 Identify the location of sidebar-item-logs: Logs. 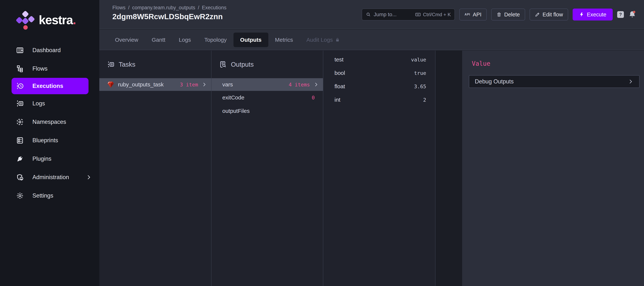
(50, 103).